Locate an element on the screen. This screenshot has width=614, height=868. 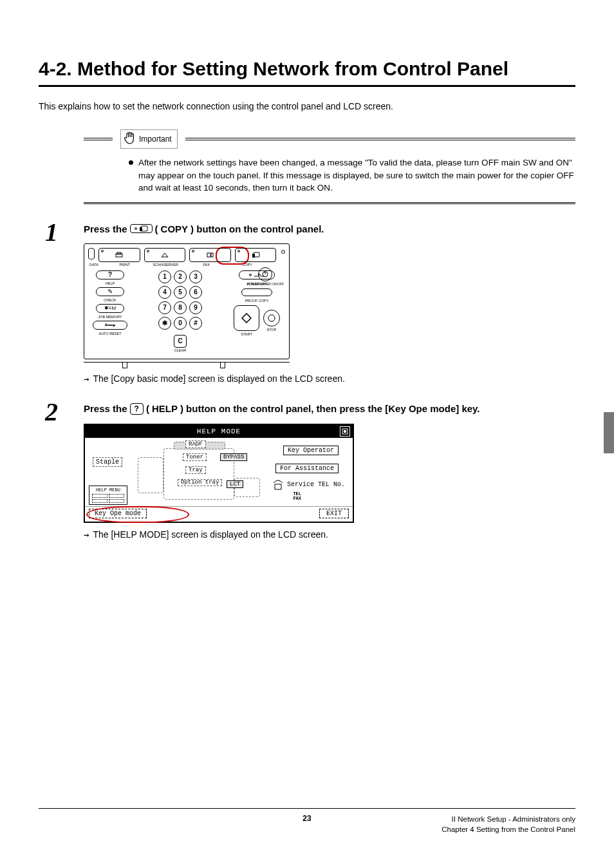
keypad-2: 2 is located at coordinates (180, 277).